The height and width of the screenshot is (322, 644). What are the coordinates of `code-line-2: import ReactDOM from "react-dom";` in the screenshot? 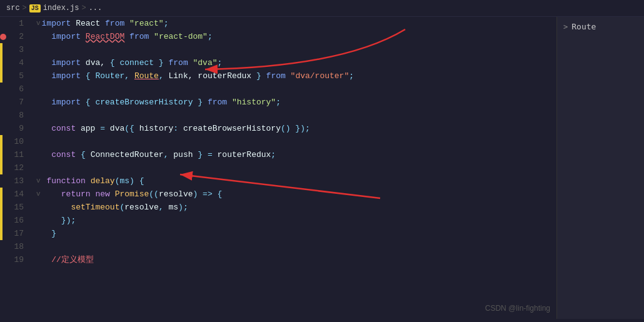 It's located at (296, 36).